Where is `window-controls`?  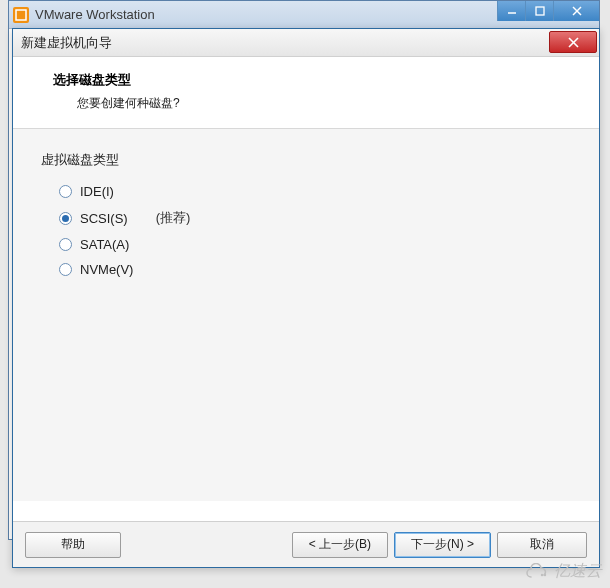
window-controls is located at coordinates (548, 11).